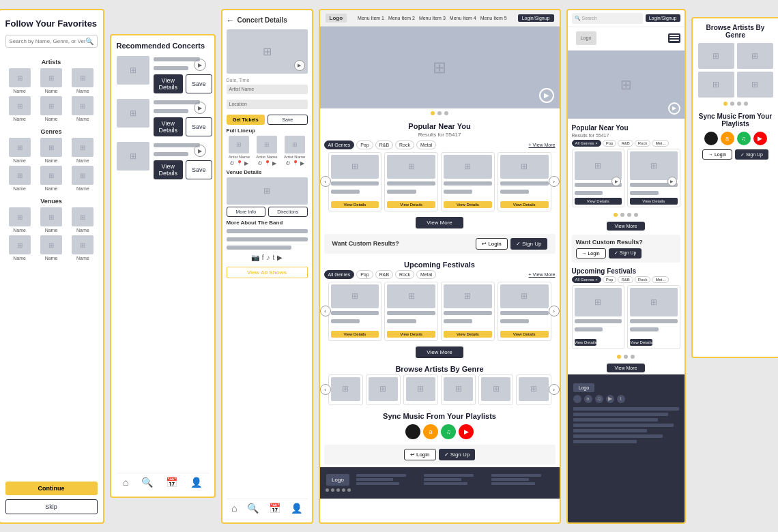 The image size is (778, 532). Describe the element at coordinates (274, 258) in the screenshot. I see `twitter-icon: t` at that location.